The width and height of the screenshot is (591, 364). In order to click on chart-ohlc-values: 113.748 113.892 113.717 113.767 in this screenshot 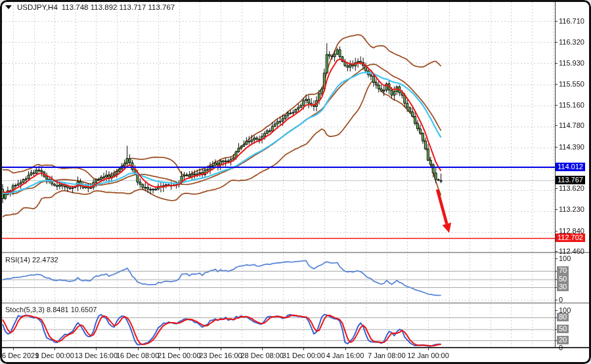, I will do `click(118, 7)`.